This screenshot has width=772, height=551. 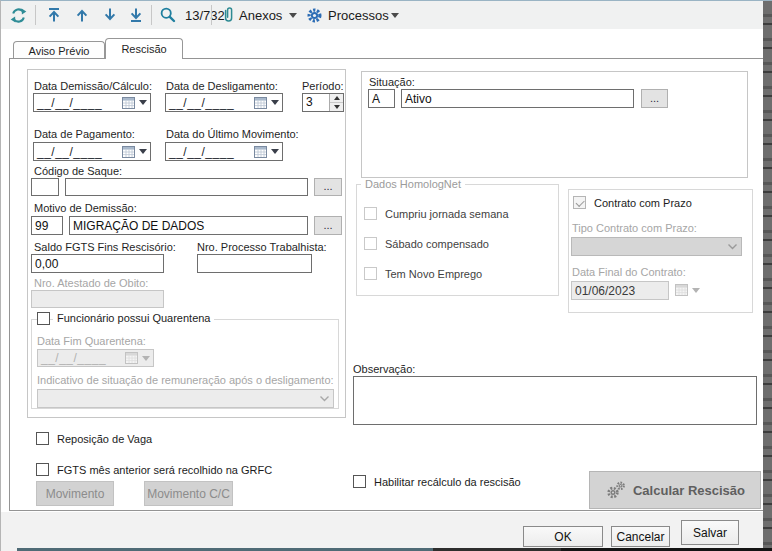 I want to click on calcular-rescisao-button: Calcular Rescisão, so click(x=675, y=490).